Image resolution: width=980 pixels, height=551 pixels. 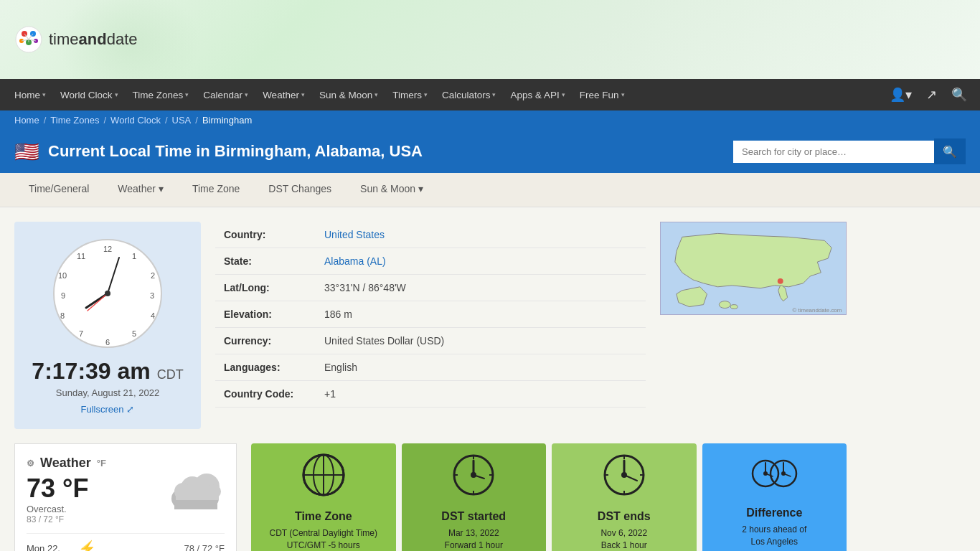 What do you see at coordinates (265, 288) in the screenshot?
I see `info-label: Lat/Long:` at bounding box center [265, 288].